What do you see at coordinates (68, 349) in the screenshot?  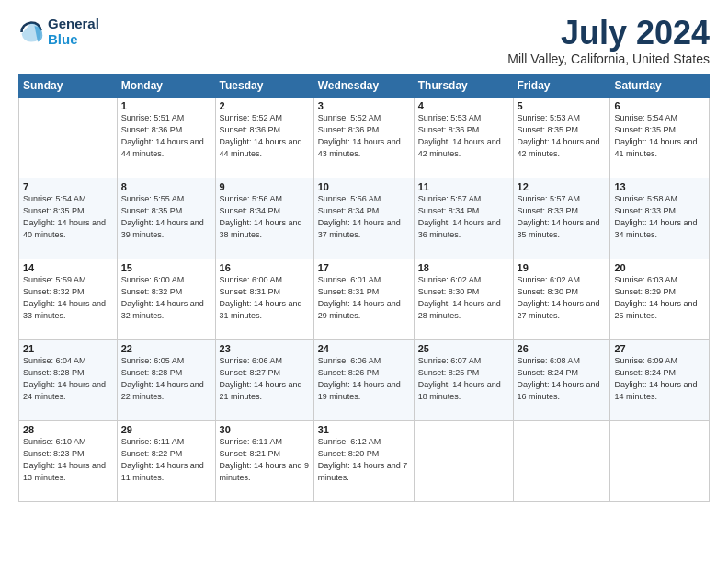 I see `day-number: 21` at bounding box center [68, 349].